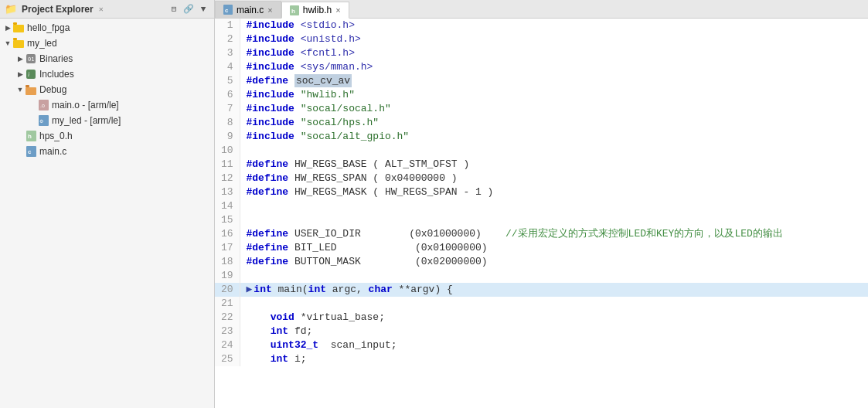  I want to click on code-line-3: 3 #include <fcntl.h>, so click(541, 53).